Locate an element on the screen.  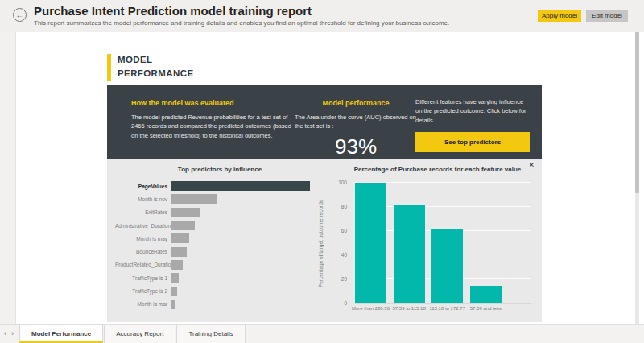
section-heading-line2: PERFORMANCE is located at coordinates (156, 74).